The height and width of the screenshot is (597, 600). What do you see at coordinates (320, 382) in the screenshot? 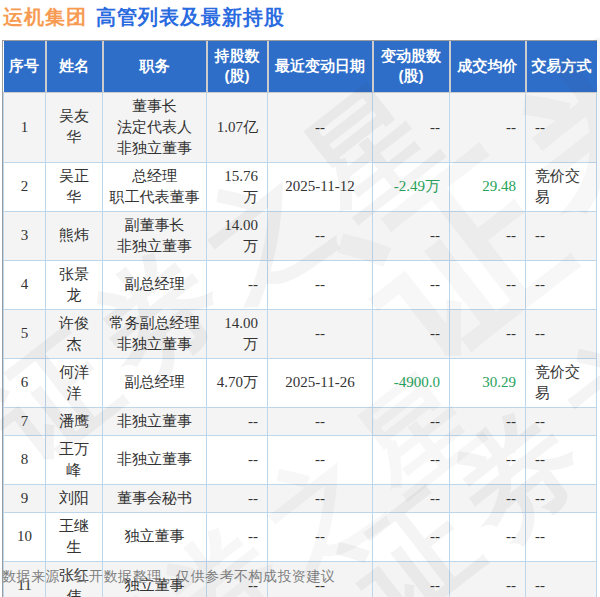
I see `cell-change-date: 2025-11-26` at bounding box center [320, 382].